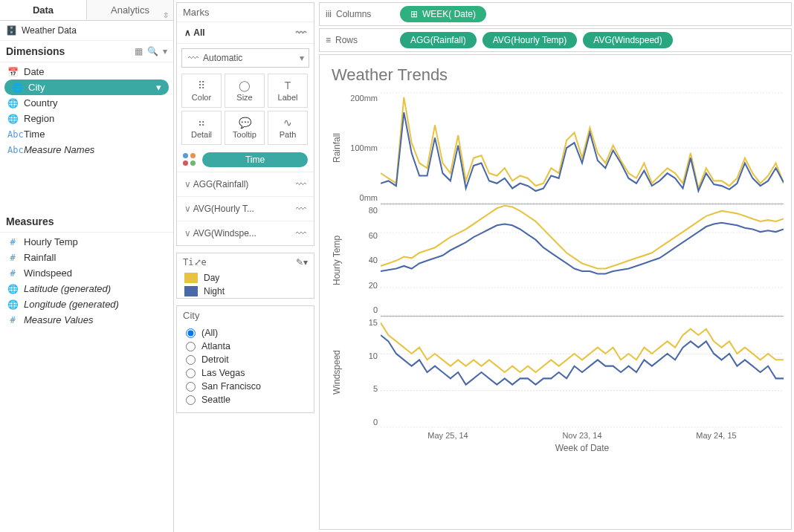 The height and width of the screenshot is (532, 794). What do you see at coordinates (201, 91) in the screenshot?
I see `mark-color-button: ⠿Color` at bounding box center [201, 91].